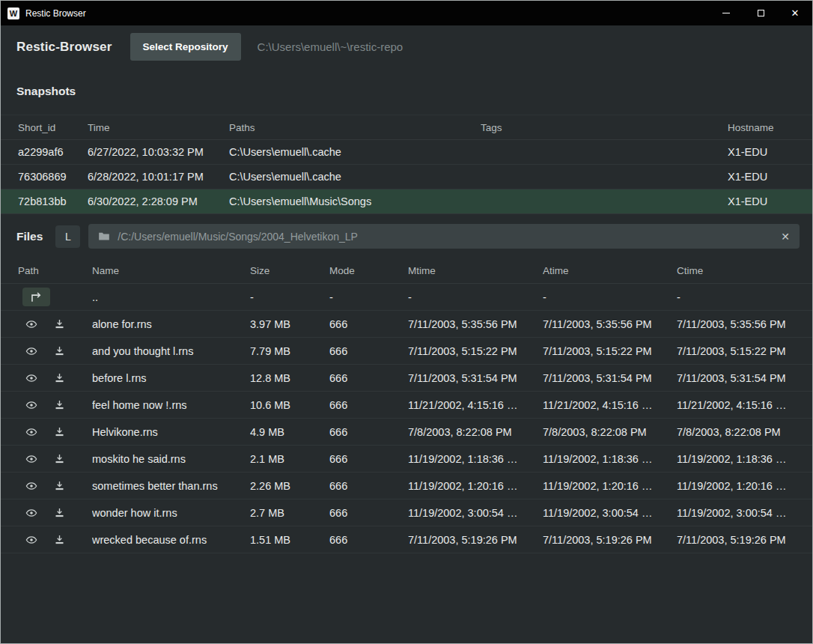 This screenshot has height=644, width=813. Describe the element at coordinates (475, 351) in the screenshot. I see `file-mtime: 7/11/2003, 5:15:22 PM` at that location.